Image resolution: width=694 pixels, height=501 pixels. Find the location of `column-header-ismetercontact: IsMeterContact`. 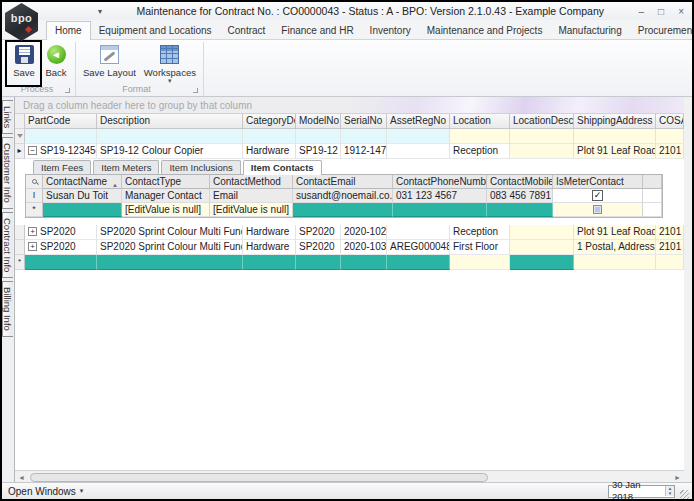

column-header-ismetercontact: IsMeterContact is located at coordinates (598, 182).